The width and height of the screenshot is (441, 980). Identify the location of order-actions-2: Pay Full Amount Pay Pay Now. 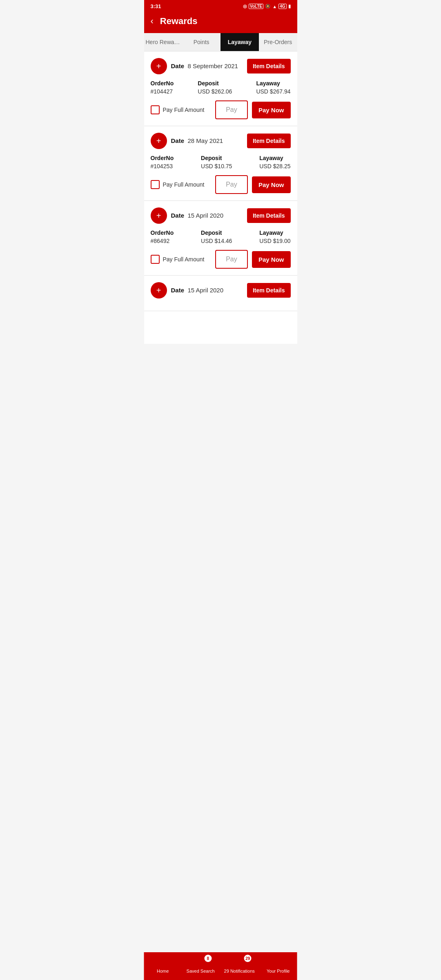
(220, 185).